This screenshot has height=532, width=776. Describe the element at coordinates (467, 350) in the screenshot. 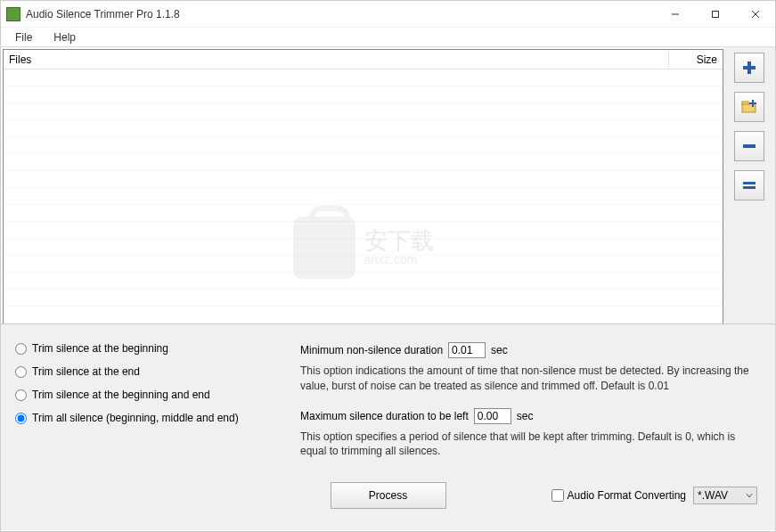

I see `min-duration-input` at that location.